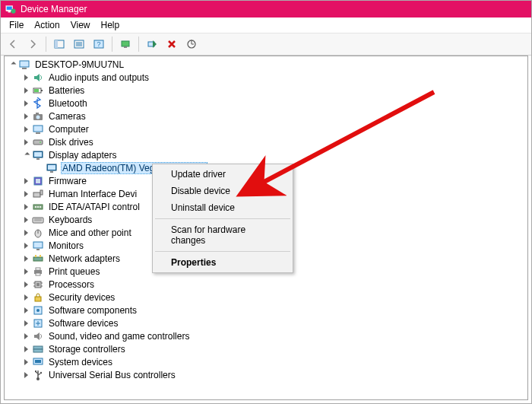 This screenshot has height=404, width=532. I want to click on update-driver-button, so click(125, 44).